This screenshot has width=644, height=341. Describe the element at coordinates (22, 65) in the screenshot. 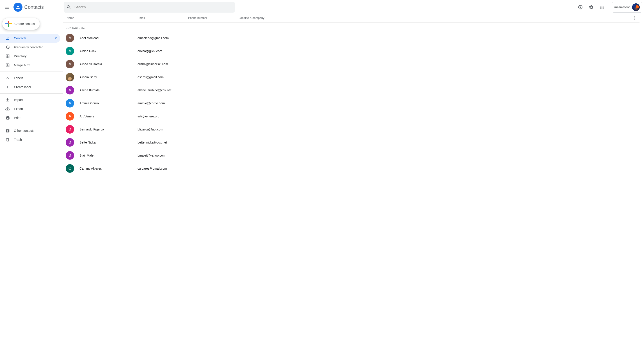

I see `sidebar-merge-label: Merge & fix` at that location.